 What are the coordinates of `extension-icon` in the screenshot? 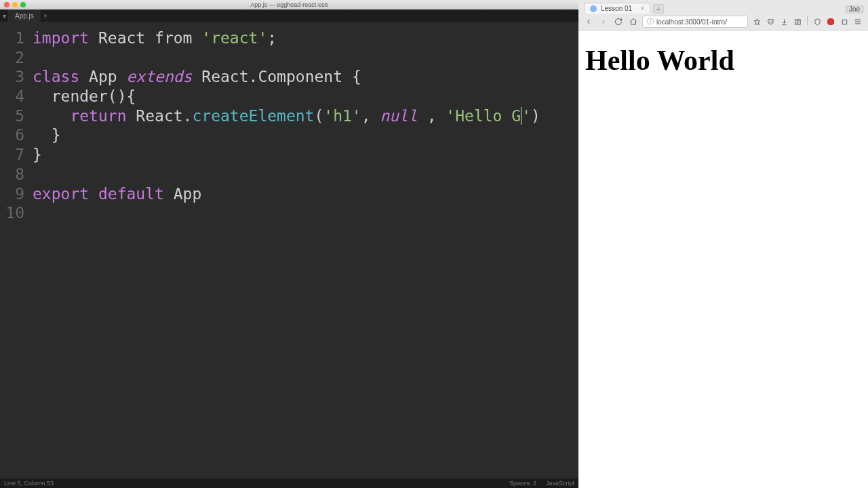 It's located at (844, 22).